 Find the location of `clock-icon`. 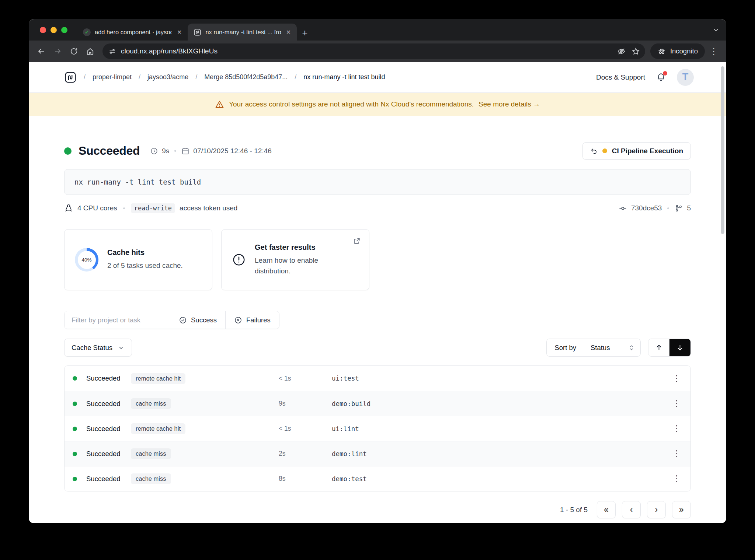

clock-icon is located at coordinates (154, 151).